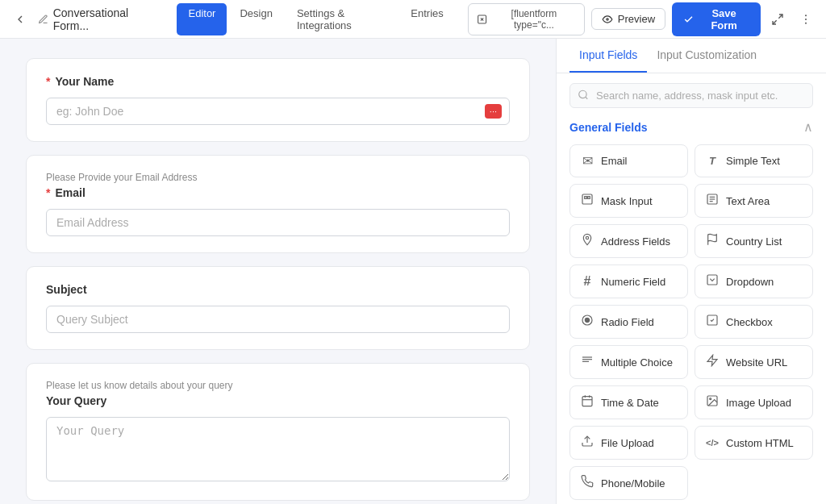 The width and height of the screenshot is (826, 504). I want to click on field-item-checkbox-label: Checkbox, so click(749, 323).